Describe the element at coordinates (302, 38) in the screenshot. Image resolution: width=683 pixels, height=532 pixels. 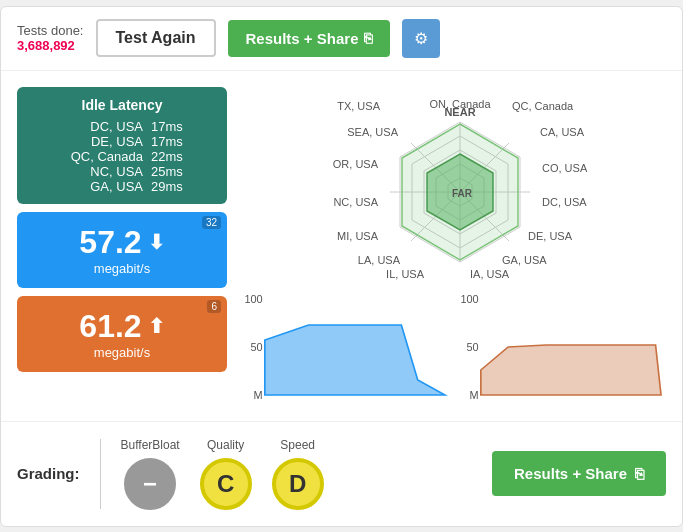
I see `results-share-label-header: Results + Share` at that location.